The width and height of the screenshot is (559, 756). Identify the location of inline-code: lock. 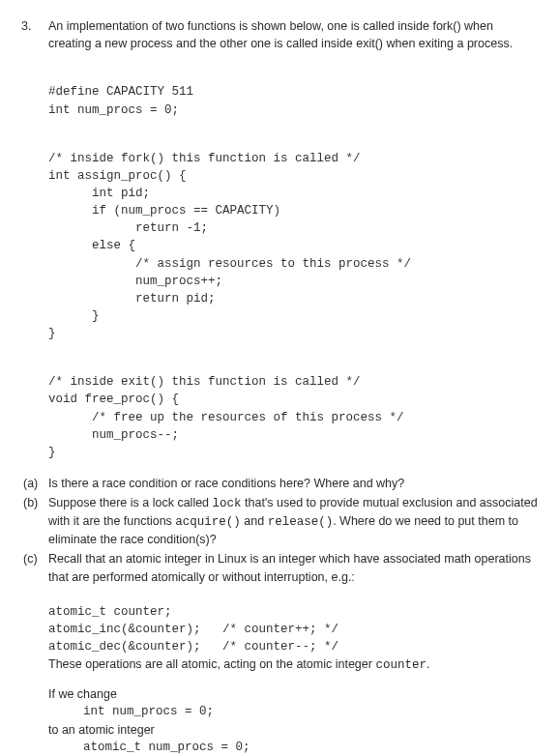
(227, 504).